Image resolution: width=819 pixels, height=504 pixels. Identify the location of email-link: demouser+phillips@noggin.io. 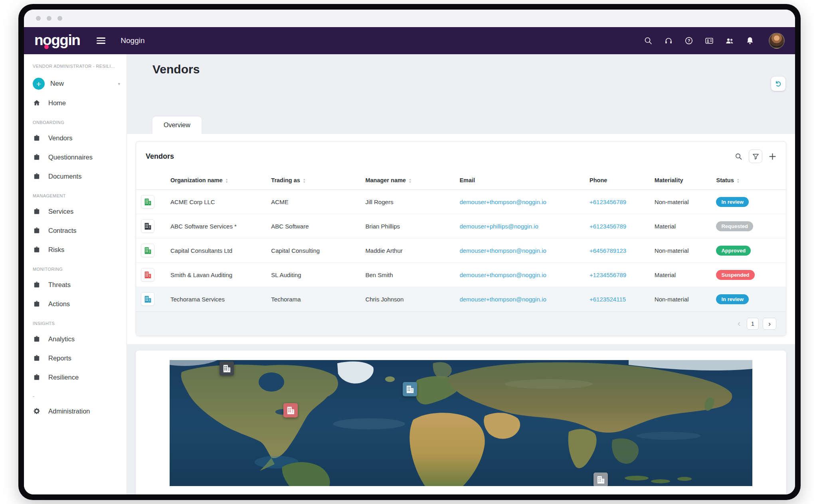
(499, 226).